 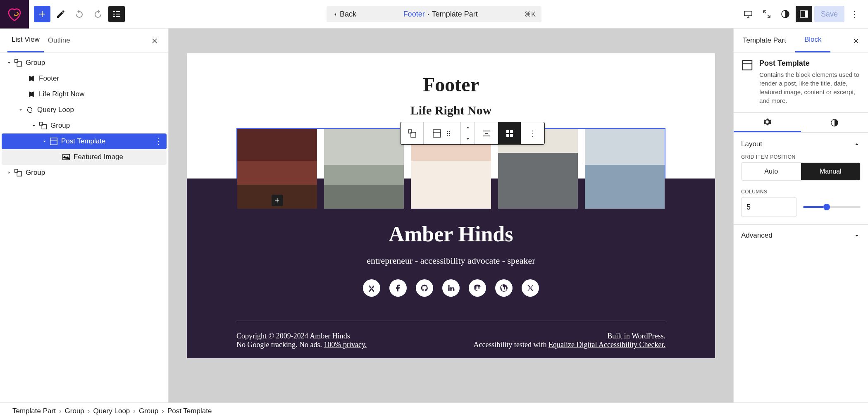 I want to click on add-block-inline-button: +, so click(x=277, y=200).